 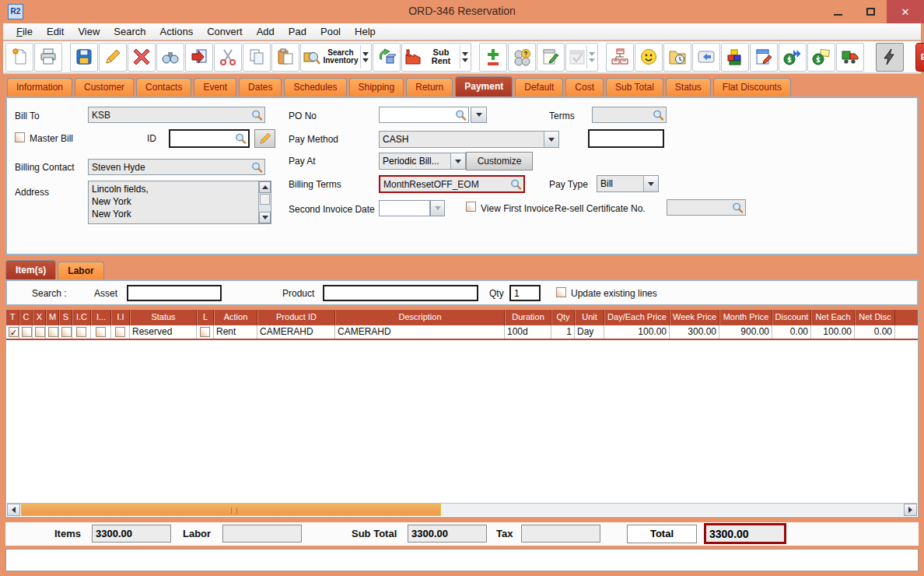 What do you see at coordinates (257, 58) in the screenshot?
I see `copy-button` at bounding box center [257, 58].